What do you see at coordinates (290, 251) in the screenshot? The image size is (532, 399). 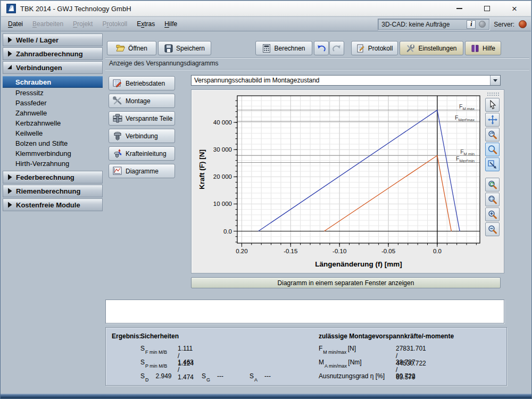 I see `svg-text: -0.15` at bounding box center [290, 251].